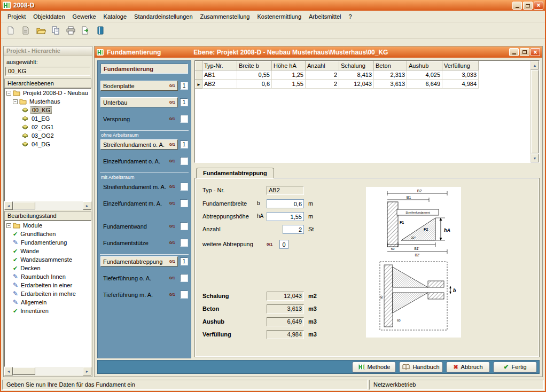 This screenshot has width=546, height=392. Describe the element at coordinates (461, 66) in the screenshot. I see `col-verfuellung: Verfüllung` at that location.